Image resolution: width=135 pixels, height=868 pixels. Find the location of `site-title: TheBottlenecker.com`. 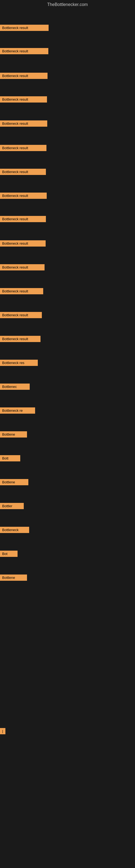

site-title: TheBottlenecker.com is located at coordinates (68, 5).